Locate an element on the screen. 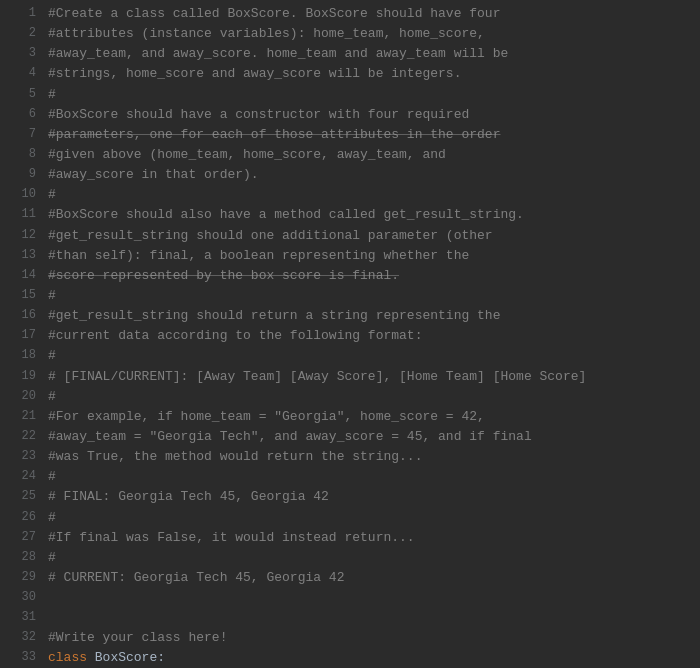 This screenshot has width=700, height=668. line-content: #Create a class called BoxScore. BoxScor… is located at coordinates (370, 14).